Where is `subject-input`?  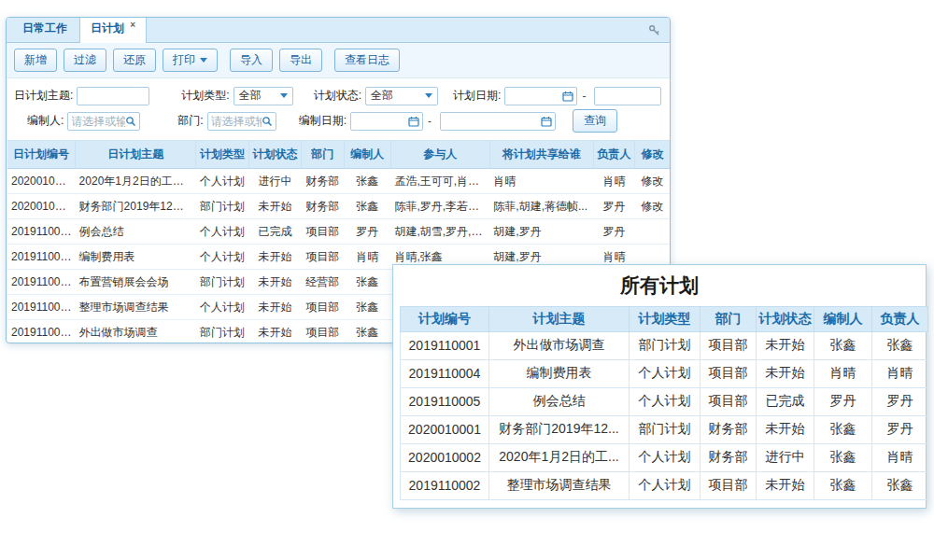 subject-input is located at coordinates (113, 96).